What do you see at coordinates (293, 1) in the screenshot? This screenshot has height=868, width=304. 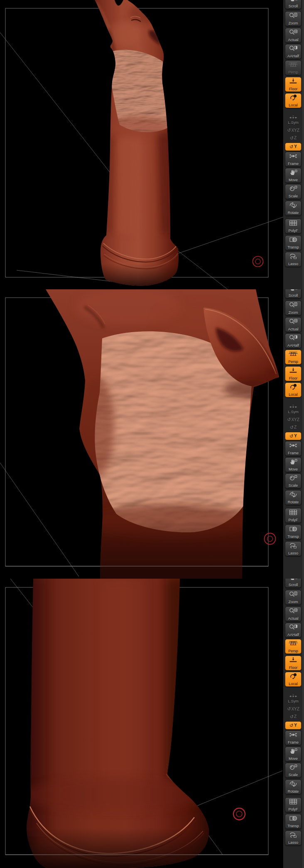 I see `pan-hand-icon` at bounding box center [293, 1].